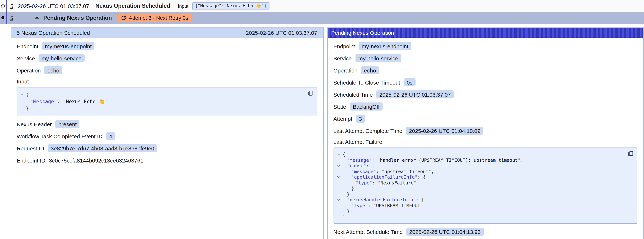 This screenshot has width=644, height=239. I want to click on json-line: {, so click(479, 154).